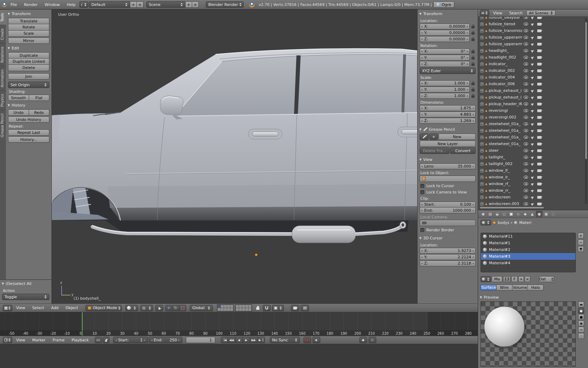  I want to click on menu-item: View, so click(21, 308).